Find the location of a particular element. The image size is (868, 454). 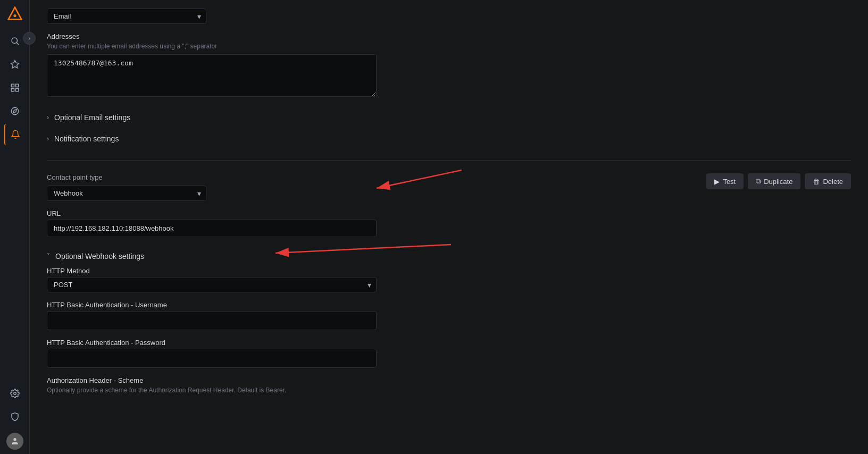

contact-type-email-wrapper: Email is located at coordinates (127, 16).